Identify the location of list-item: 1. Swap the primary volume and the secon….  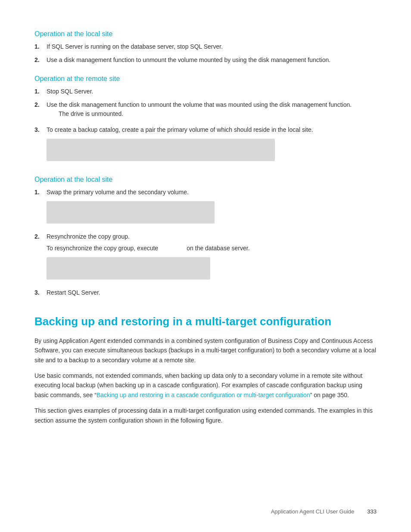
(206, 208).